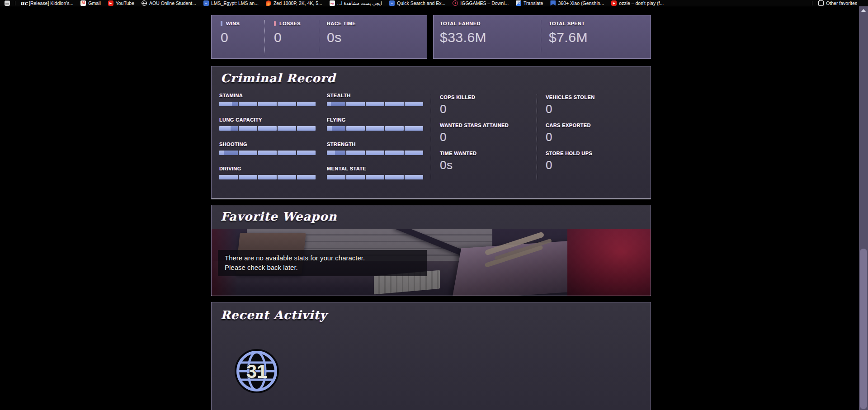 The height and width of the screenshot is (410, 868). What do you see at coordinates (257, 371) in the screenshot?
I see `rank-badge: 31` at bounding box center [257, 371].